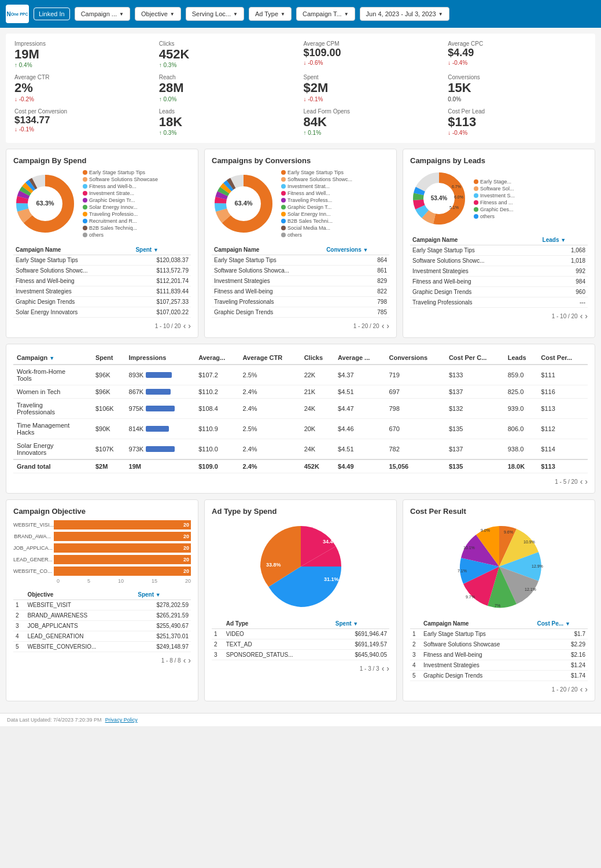 Image resolution: width=601 pixels, height=868 pixels. What do you see at coordinates (330, 542) in the screenshot?
I see `svg-text: 34.4%` at bounding box center [330, 542].